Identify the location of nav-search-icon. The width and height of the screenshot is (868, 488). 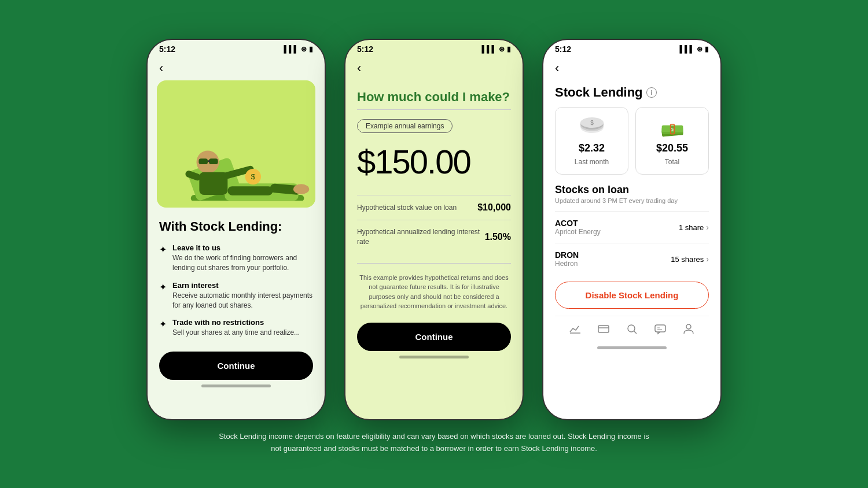
(632, 329).